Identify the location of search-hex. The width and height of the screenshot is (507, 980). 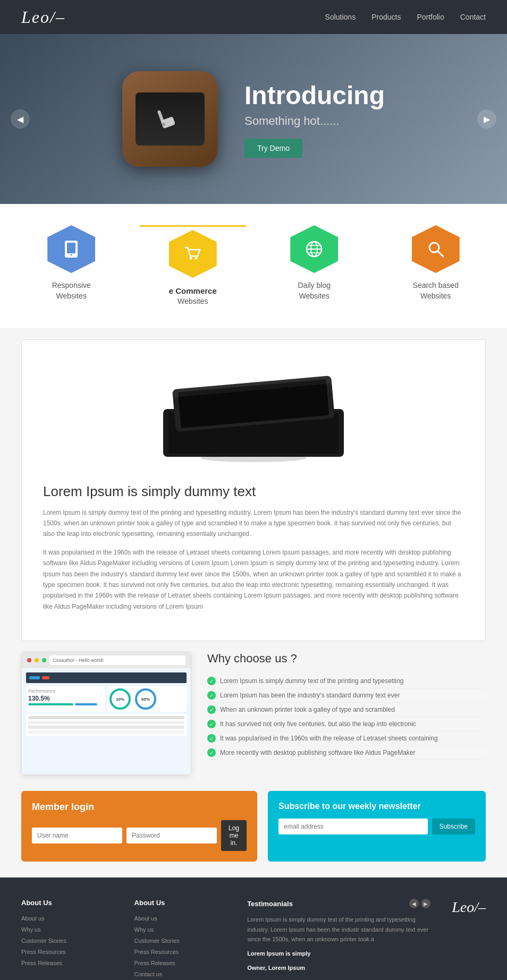
(436, 249).